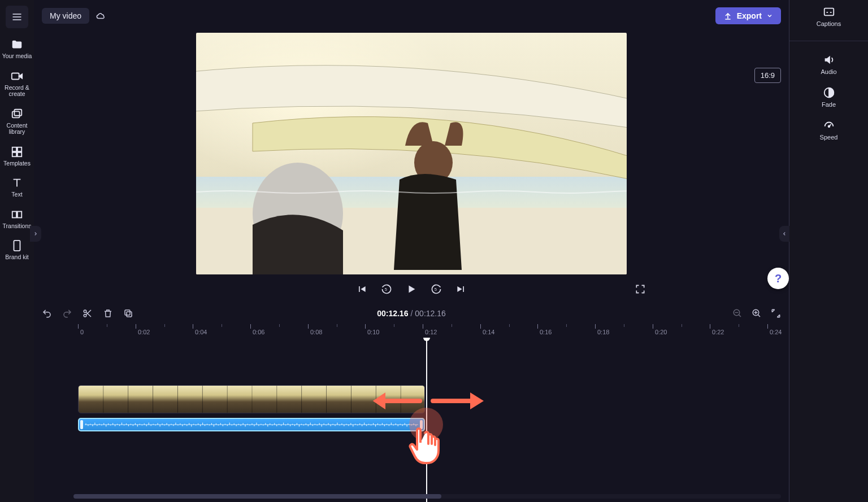  Describe the element at coordinates (461, 289) in the screenshot. I see `skip-end-button` at that location.